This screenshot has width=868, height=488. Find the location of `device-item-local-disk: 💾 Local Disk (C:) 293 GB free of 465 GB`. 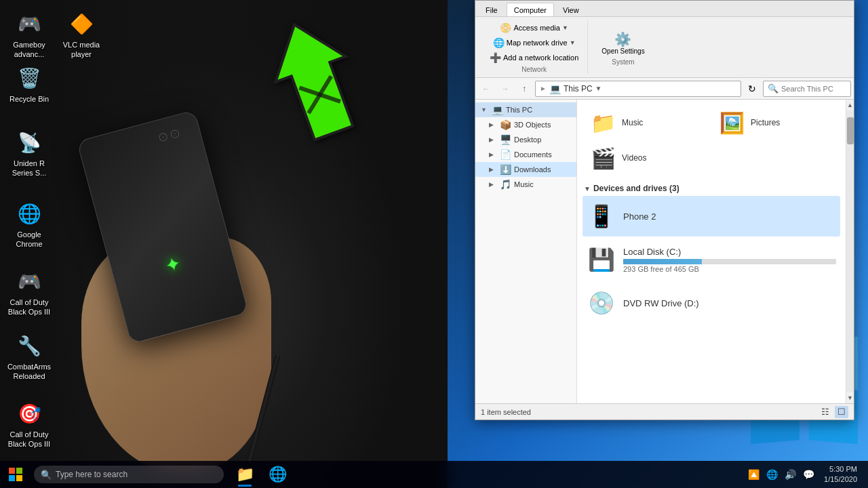

device-item-local-disk: 💾 Local Disk (C:) 293 GB free of 465 GB is located at coordinates (711, 260).